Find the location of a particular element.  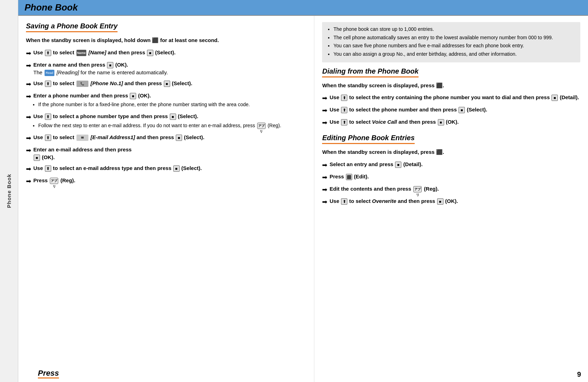

phone-icon: 📞 is located at coordinates (82, 84).